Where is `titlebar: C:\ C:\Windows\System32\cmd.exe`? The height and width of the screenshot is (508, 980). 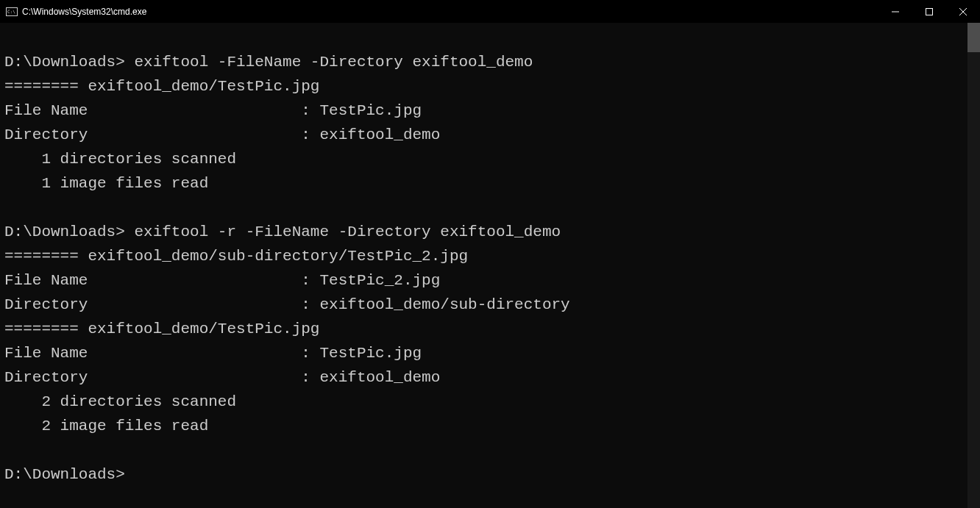
titlebar: C:\ C:\Windows\System32\cmd.exe is located at coordinates (490, 12).